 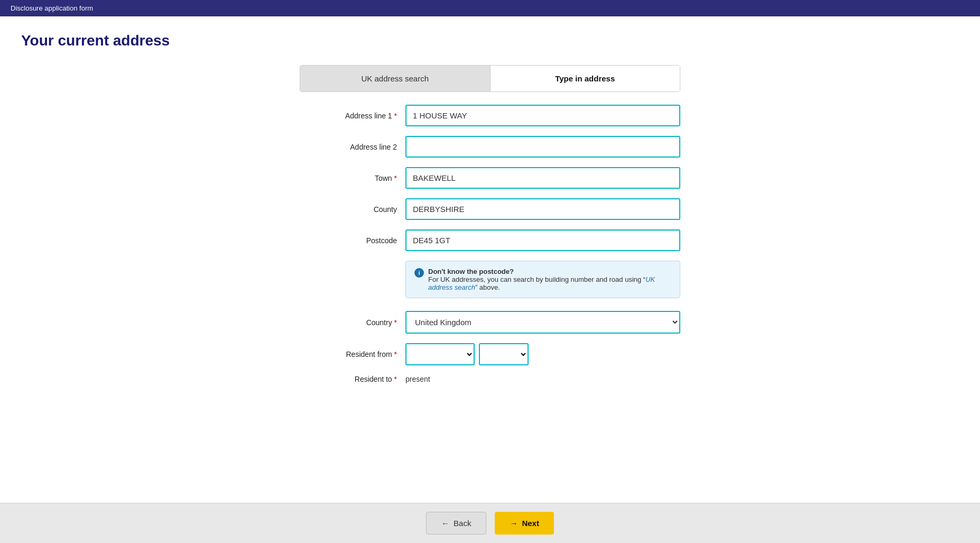 What do you see at coordinates (440, 354) in the screenshot?
I see `resident-from-month-select: January February March April May June Ju…` at bounding box center [440, 354].